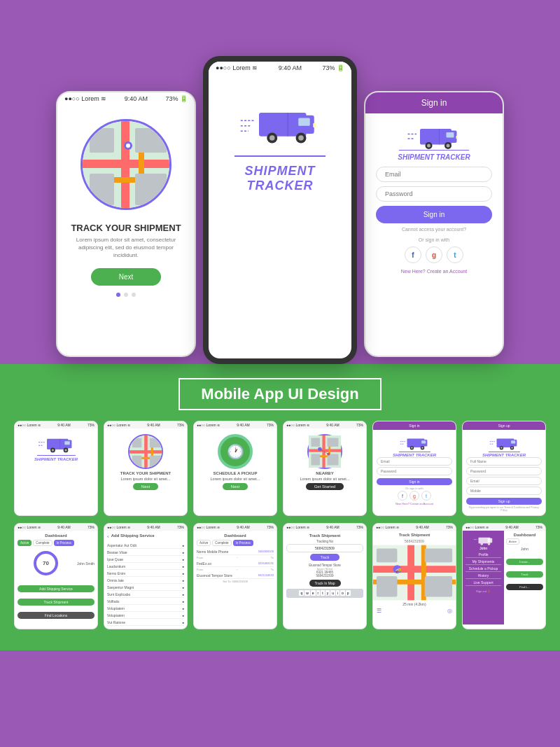  Describe the element at coordinates (146, 622) in the screenshot. I see `sb2-item-12: Vut Ratione●` at that location.